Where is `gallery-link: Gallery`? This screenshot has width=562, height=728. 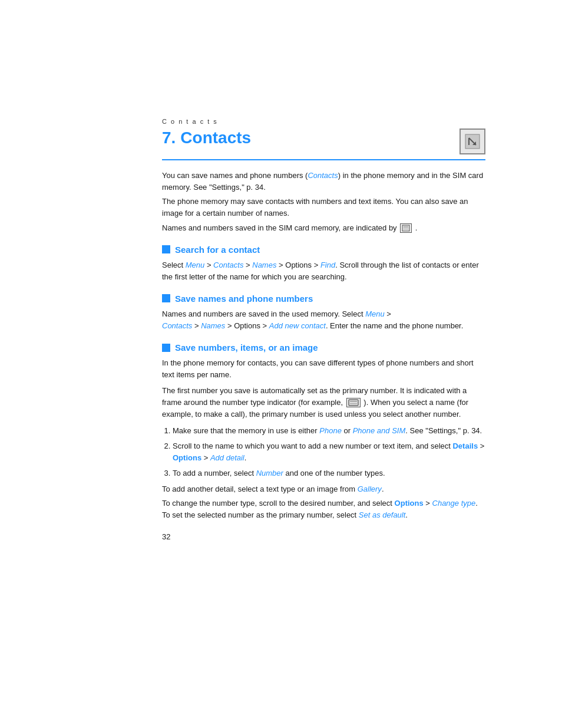 gallery-link: Gallery is located at coordinates (370, 489).